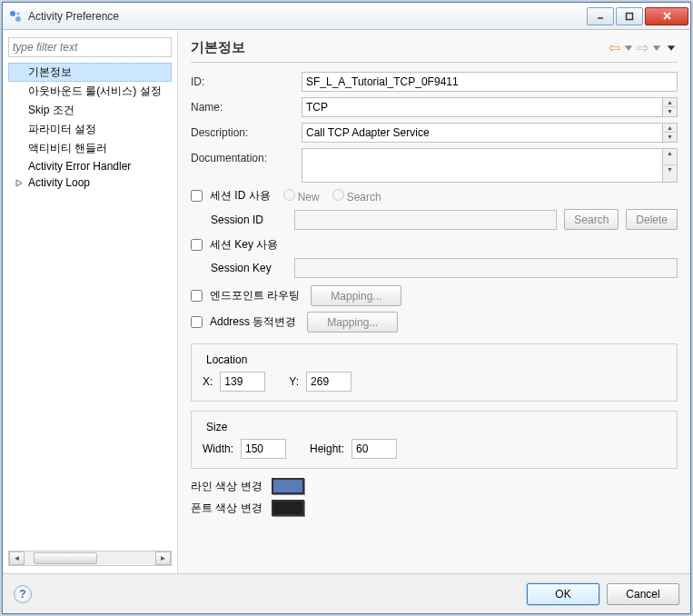 Image resolution: width=693 pixels, height=616 pixels. What do you see at coordinates (218, 47) in the screenshot?
I see `page-title: 기본정보` at bounding box center [218, 47].